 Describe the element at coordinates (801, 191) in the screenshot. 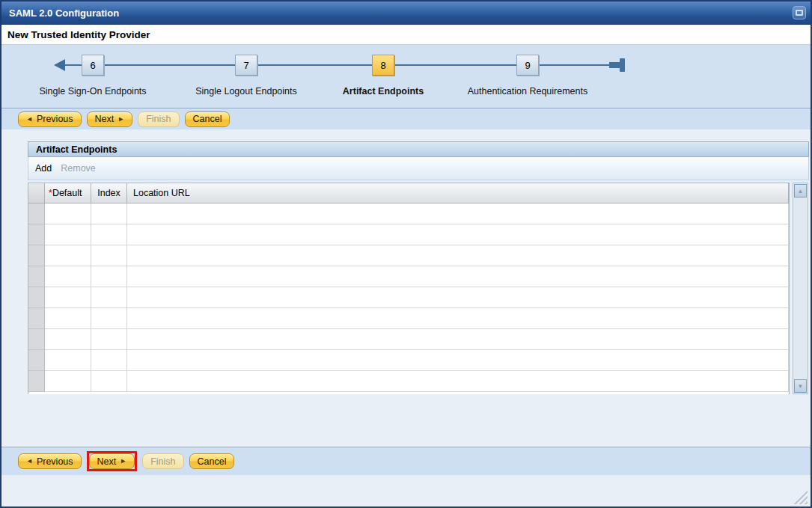

I see `scroll-up-button: ▲` at that location.